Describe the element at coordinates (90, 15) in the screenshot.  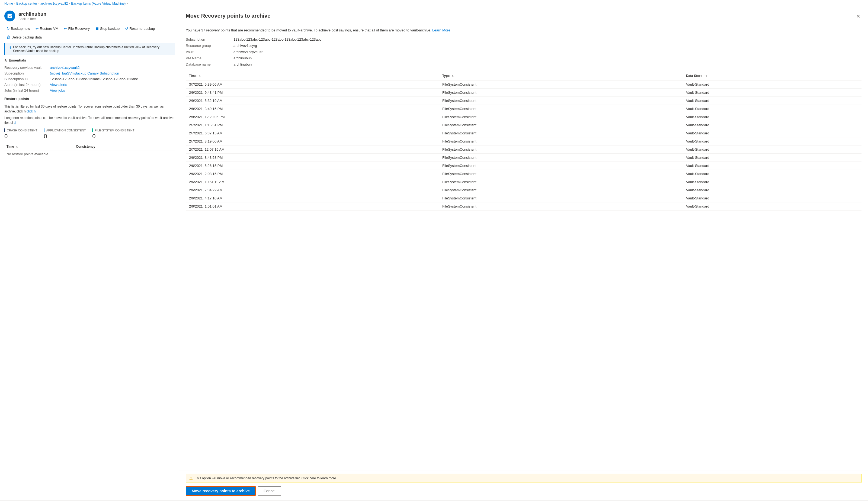
I see `page-header: archlinubun Backup Item ···` at that location.